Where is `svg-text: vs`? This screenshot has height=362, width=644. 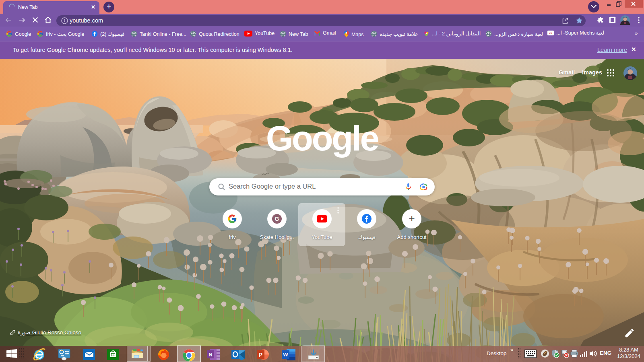 svg-text: vs is located at coordinates (551, 33).